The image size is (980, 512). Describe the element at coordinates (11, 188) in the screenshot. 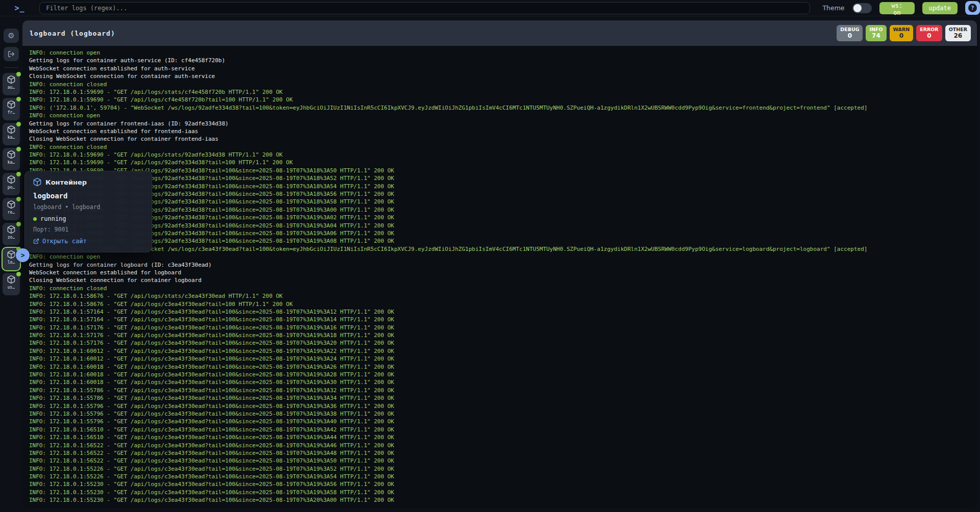

I see `container-label: po…` at that location.